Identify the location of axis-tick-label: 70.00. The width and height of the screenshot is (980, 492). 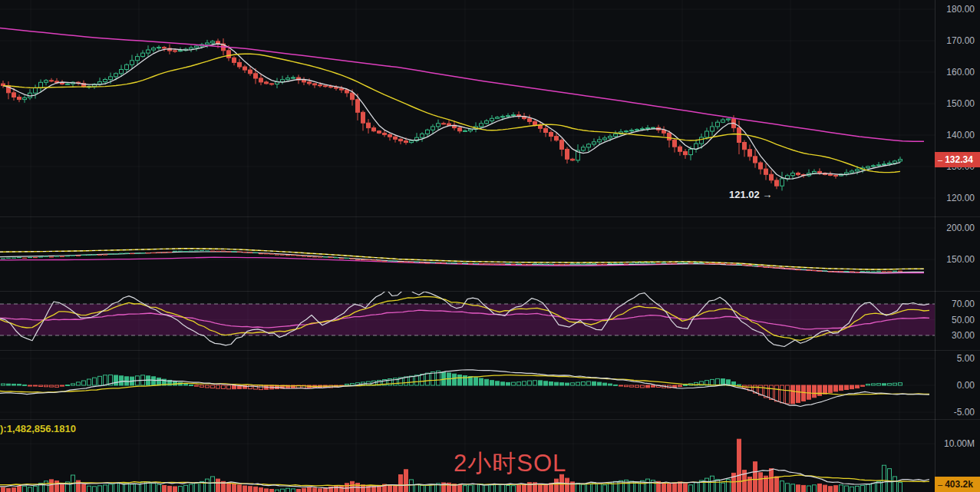
(963, 304).